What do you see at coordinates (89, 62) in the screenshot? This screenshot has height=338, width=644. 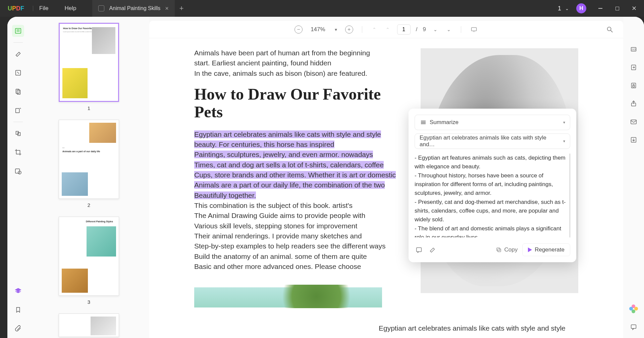 I see `page-thumbnail: How to Draw Our Favorite PetsLorem ipsum…` at bounding box center [89, 62].